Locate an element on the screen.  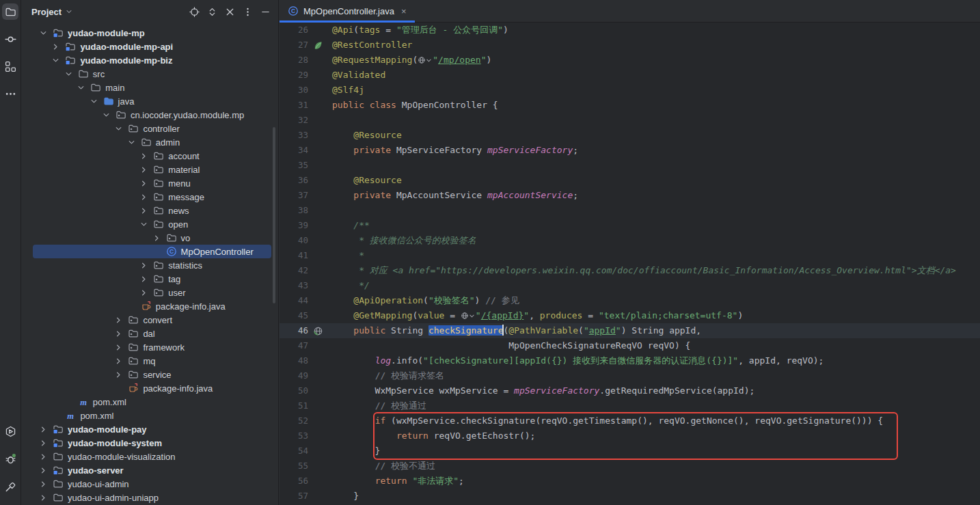
sort-icon is located at coordinates (212, 12).